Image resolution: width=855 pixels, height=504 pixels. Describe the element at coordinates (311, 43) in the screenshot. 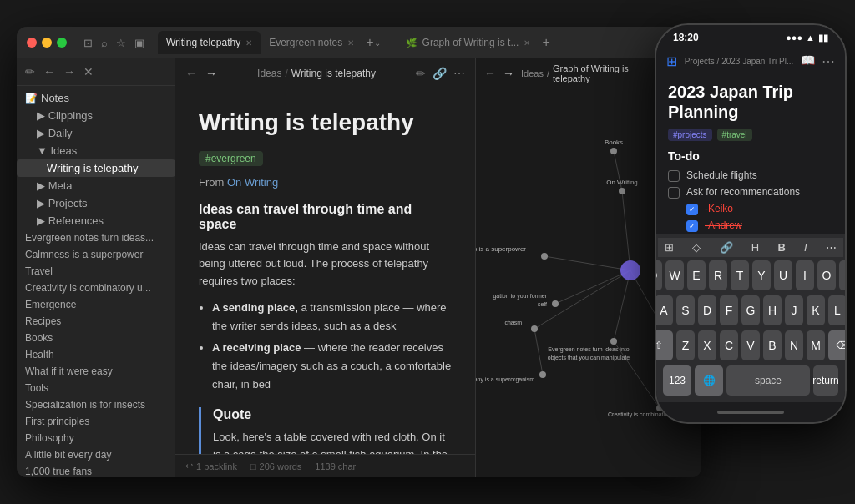

I see `tab-evergreen-notes: Evergreen notes ✕` at that location.